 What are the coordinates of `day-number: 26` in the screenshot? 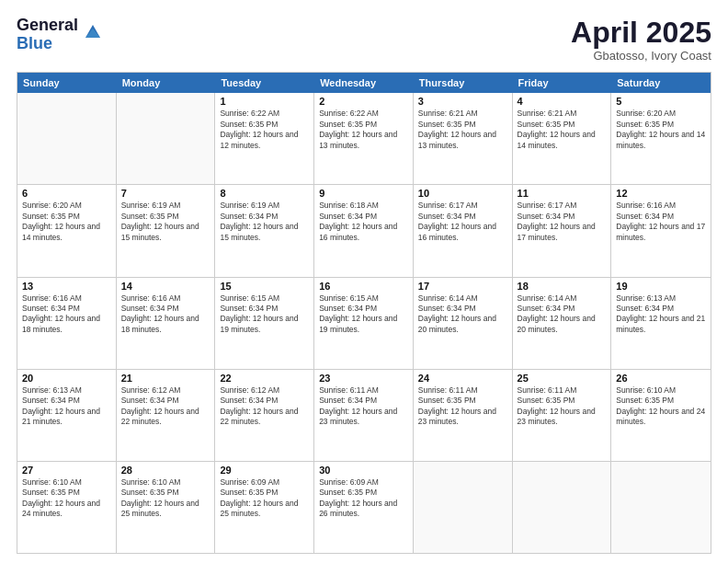 It's located at (661, 378).